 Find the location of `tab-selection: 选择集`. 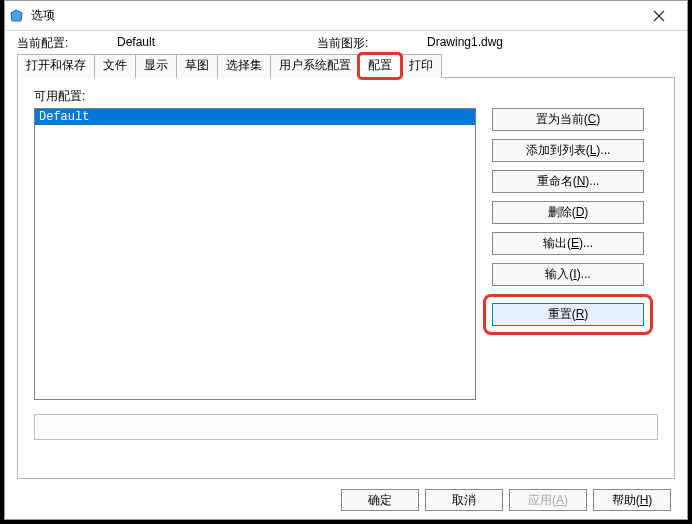

tab-selection: 选择集 is located at coordinates (244, 66).